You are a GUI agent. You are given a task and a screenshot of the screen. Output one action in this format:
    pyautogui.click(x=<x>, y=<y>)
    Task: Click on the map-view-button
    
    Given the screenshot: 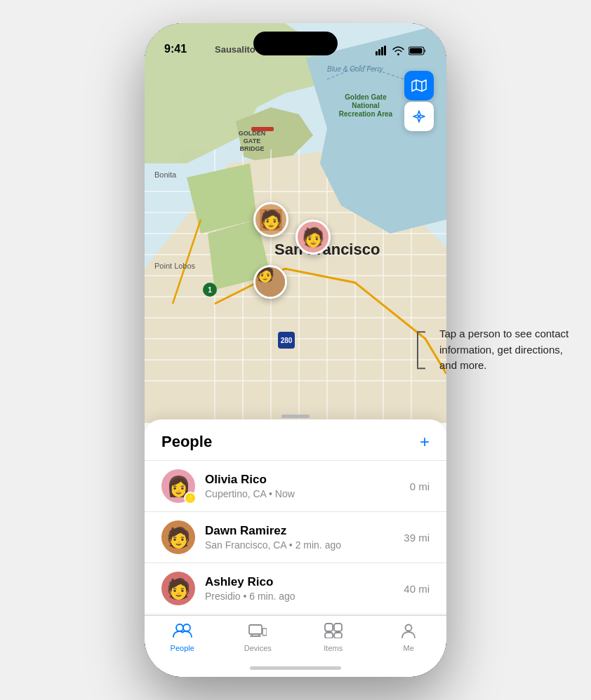 What is the action you would take?
    pyautogui.click(x=419, y=86)
    